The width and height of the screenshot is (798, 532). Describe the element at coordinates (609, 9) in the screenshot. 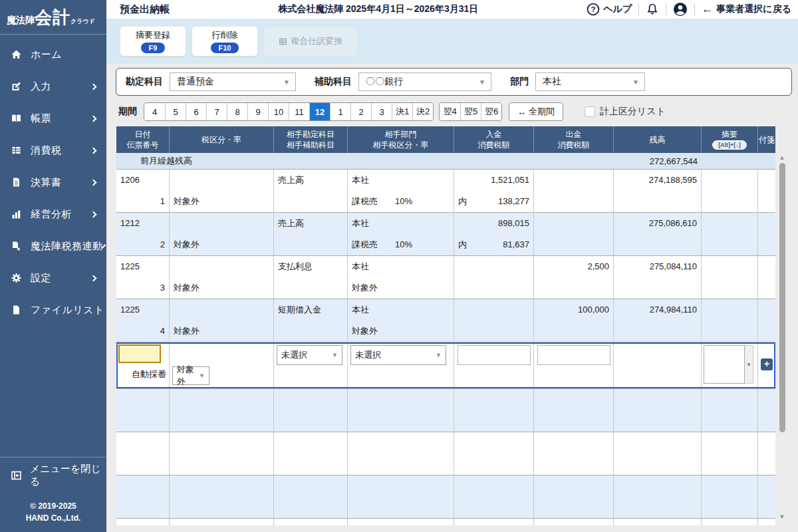

I see `help-button: ? ヘルプ` at that location.